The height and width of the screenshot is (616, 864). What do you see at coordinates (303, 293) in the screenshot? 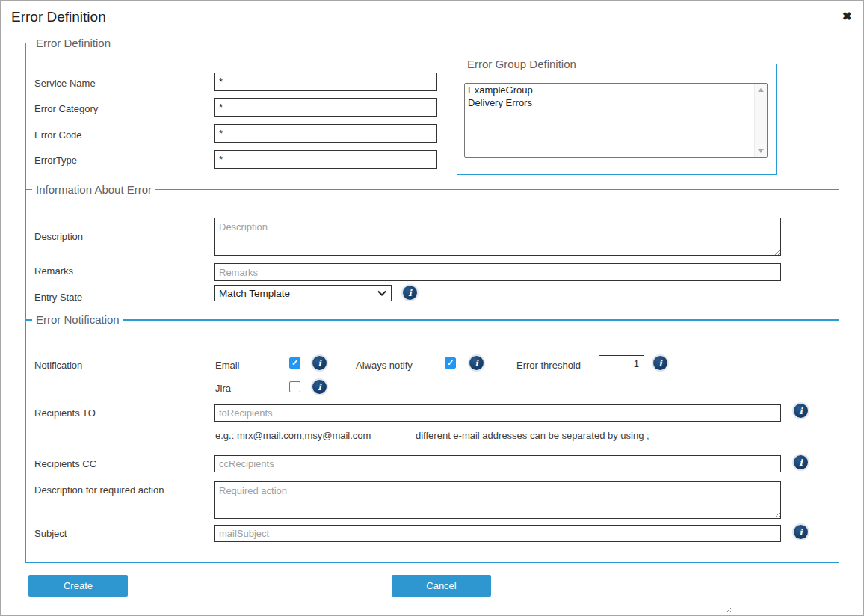
I see `entry-state-select: Match Template` at bounding box center [303, 293].